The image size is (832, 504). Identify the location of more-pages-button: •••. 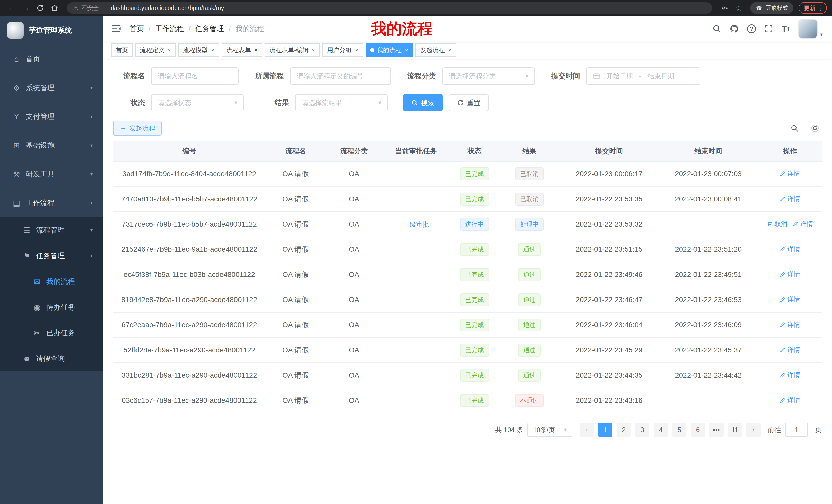
(717, 430).